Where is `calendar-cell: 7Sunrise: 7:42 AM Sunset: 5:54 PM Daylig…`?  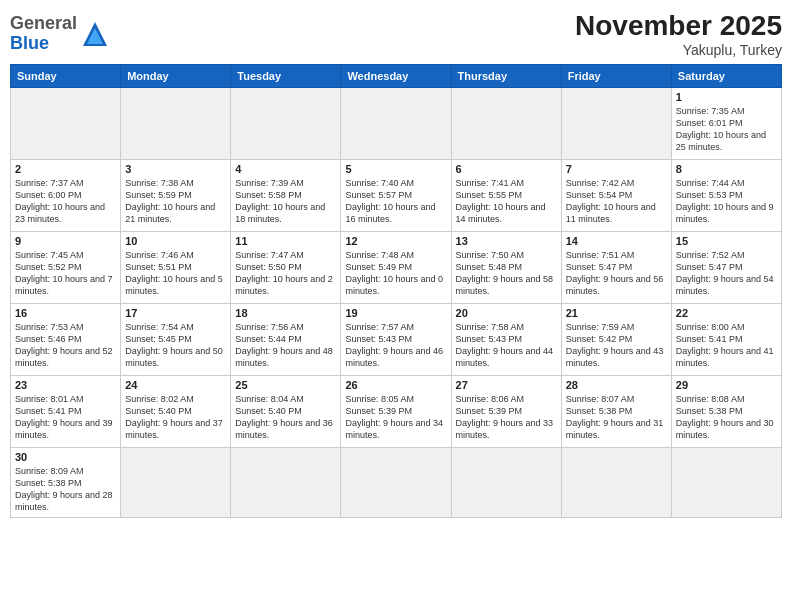 calendar-cell: 7Sunrise: 7:42 AM Sunset: 5:54 PM Daylig… is located at coordinates (616, 196).